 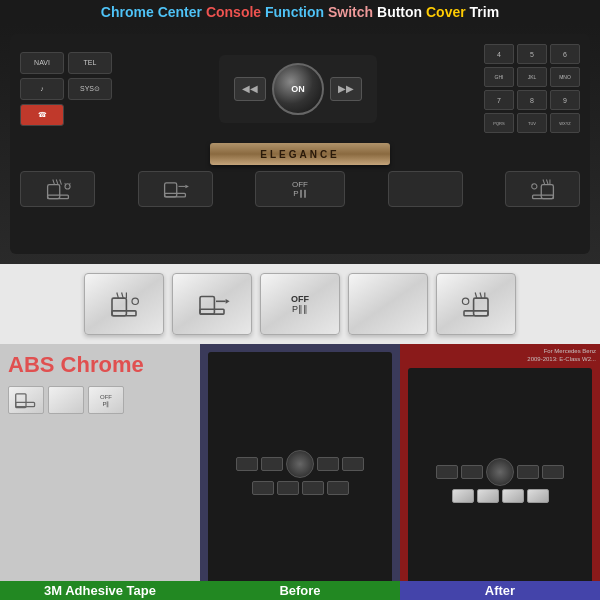 What do you see at coordinates (500, 472) in the screenshot?
I see `after-knob` at bounding box center [500, 472].